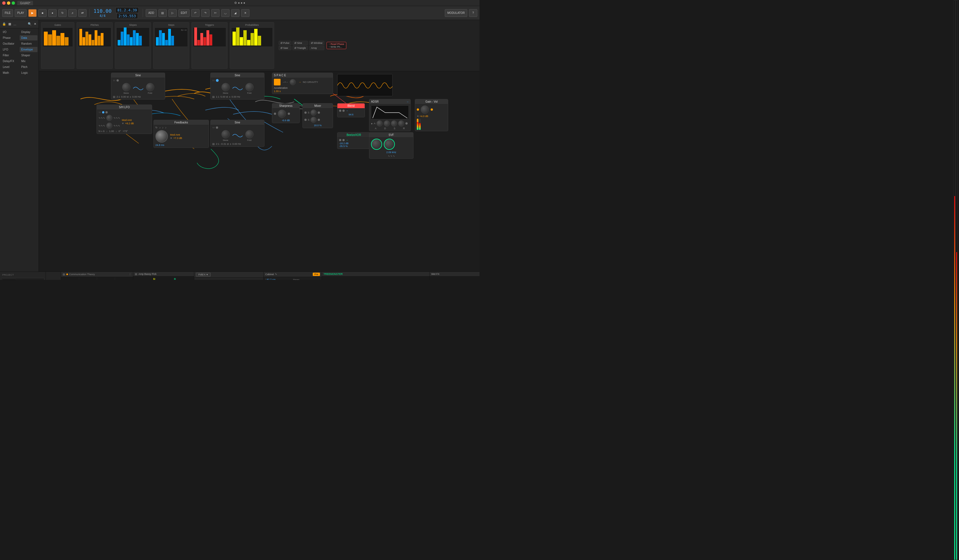  What do you see at coordinates (456, 13) in the screenshot?
I see `modulator-button: MODULATOR` at bounding box center [456, 13].